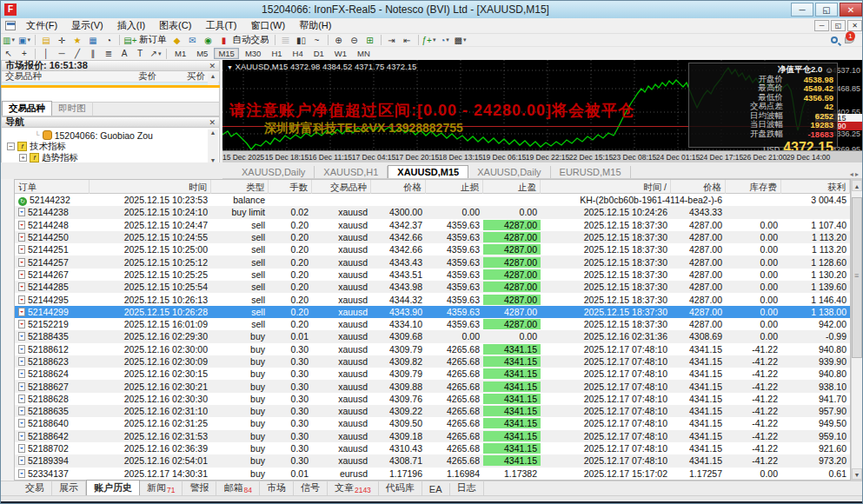  Describe the element at coordinates (392, 40) in the screenshot. I see `auto-scroll-icon: ⇥` at that location.